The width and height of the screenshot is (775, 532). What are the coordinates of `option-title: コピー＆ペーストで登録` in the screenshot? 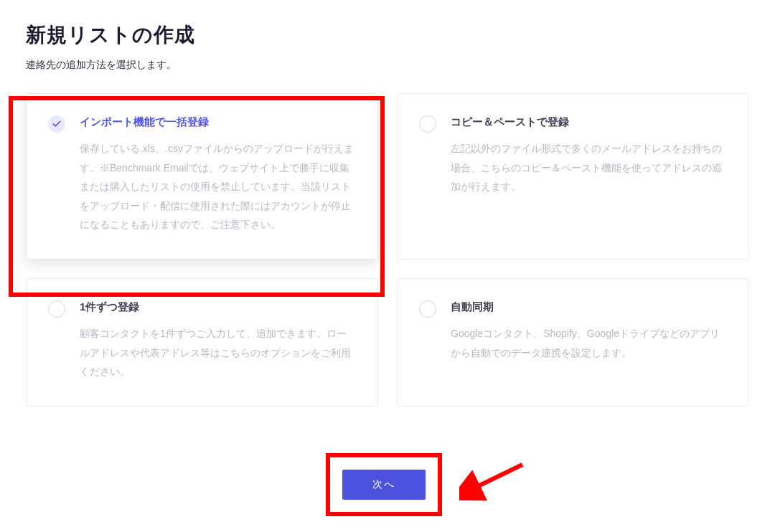 It's located at (588, 122).